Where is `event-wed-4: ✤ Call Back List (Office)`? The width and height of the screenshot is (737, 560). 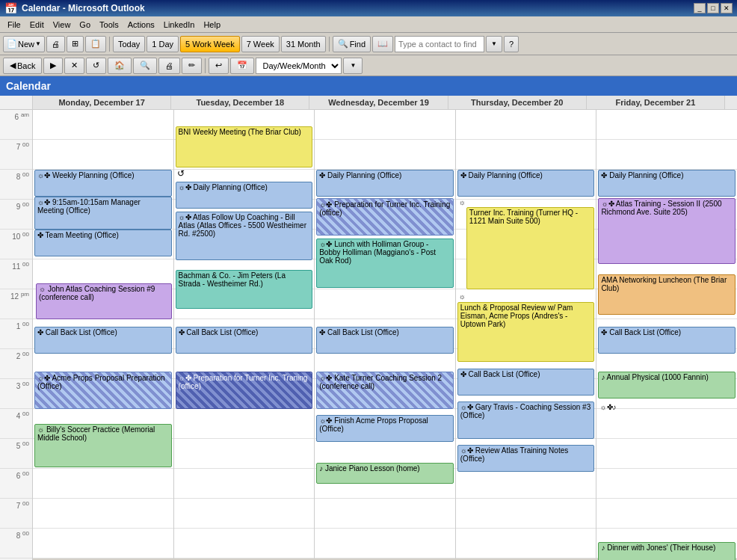
event-wed-4: ✤ Call Back List (Office) is located at coordinates (385, 340).